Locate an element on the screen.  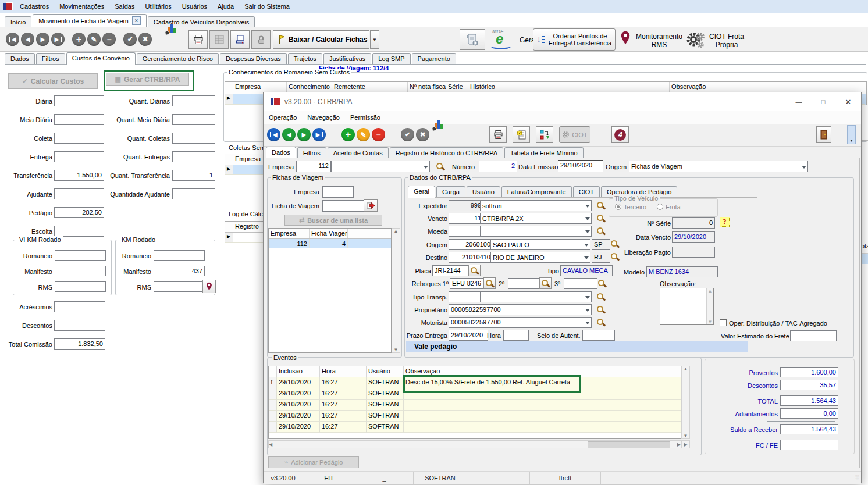
menu-movimentacoes: Movimentações is located at coordinates (81, 6).